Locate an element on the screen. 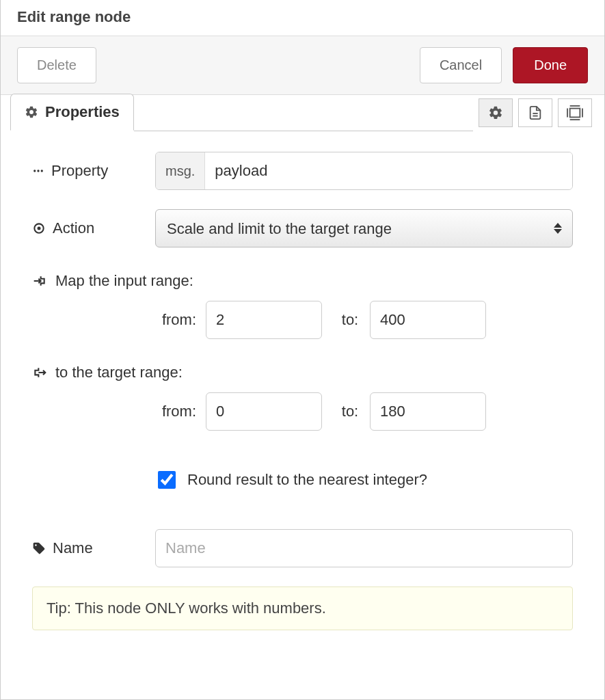 Image resolution: width=605 pixels, height=700 pixels. property-typed-input: msg. is located at coordinates (364, 171).